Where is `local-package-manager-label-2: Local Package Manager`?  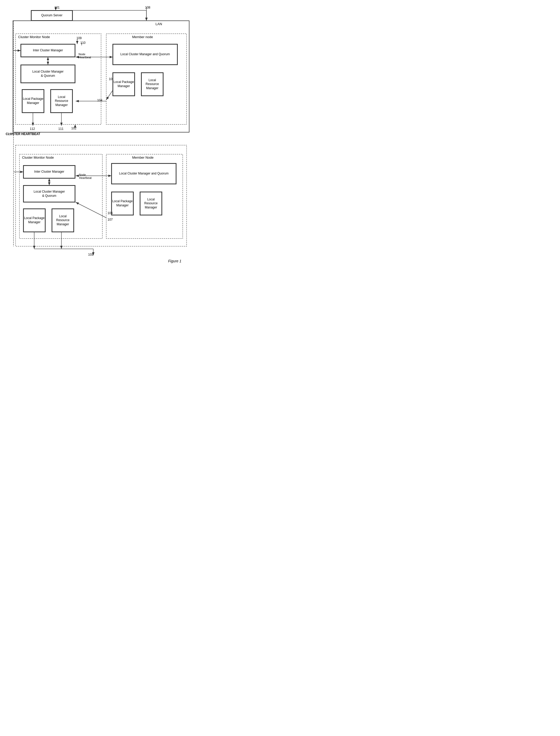
local-package-manager-label-2: Local Package Manager is located at coordinates (124, 84).